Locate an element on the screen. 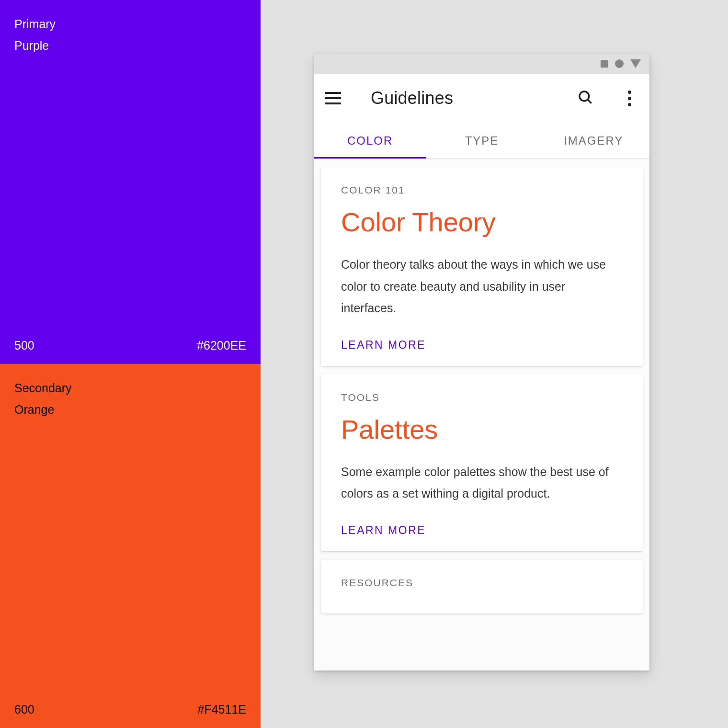 Image resolution: width=728 pixels, height=728 pixels. primary-hex: #6200EE is located at coordinates (221, 346).